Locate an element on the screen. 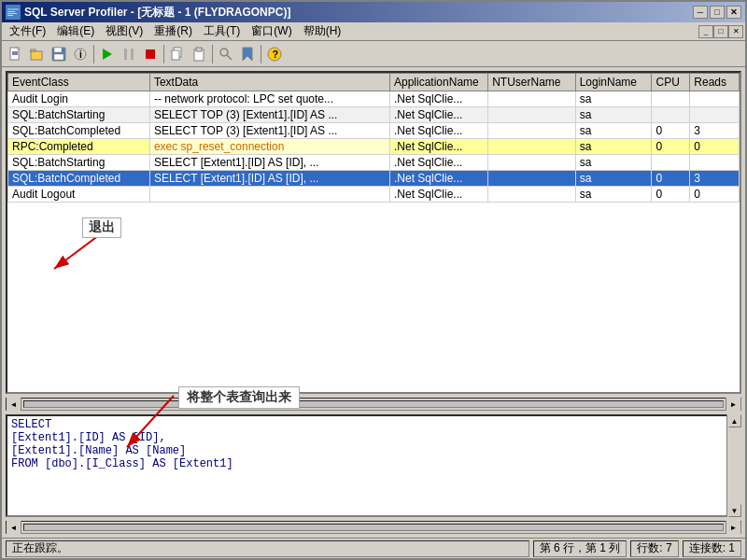 The width and height of the screenshot is (747, 560). table-row: SQL:BatchCompletedSELECT [Extent1].[ID] … is located at coordinates (374, 179).